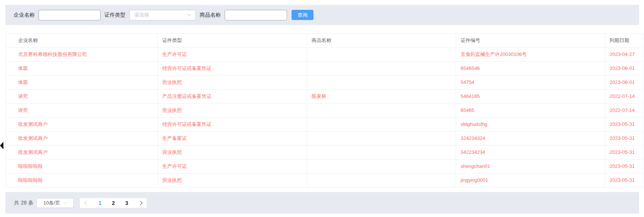  I want to click on product-name-input, so click(256, 15).